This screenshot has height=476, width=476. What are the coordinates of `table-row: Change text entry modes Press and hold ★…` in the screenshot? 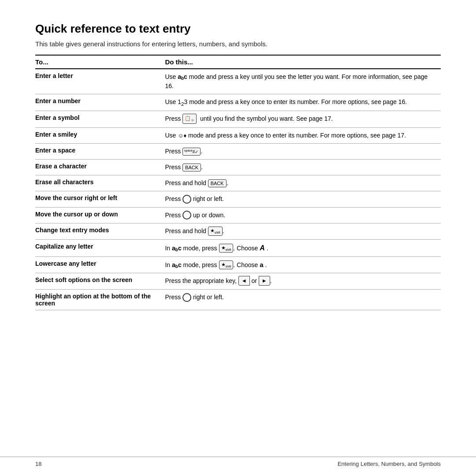 It's located at (238, 231).